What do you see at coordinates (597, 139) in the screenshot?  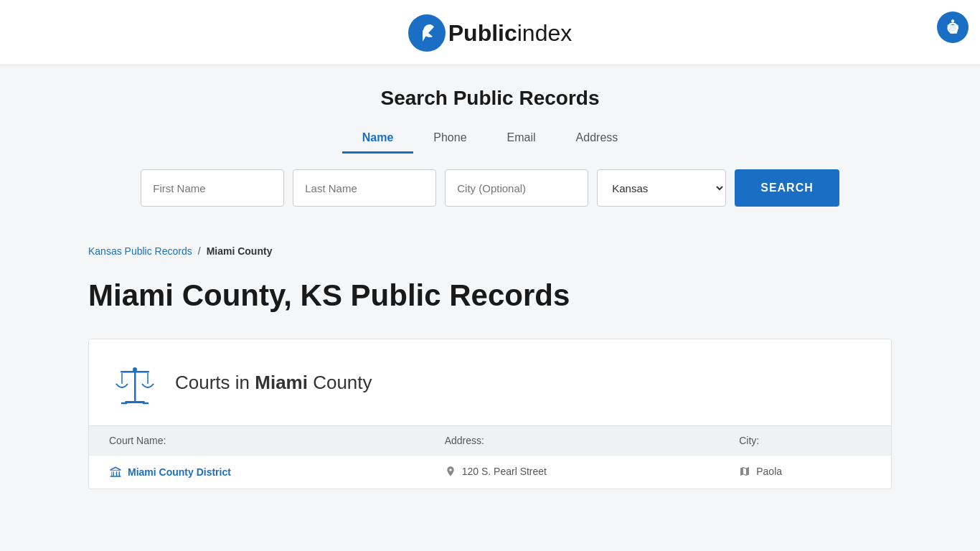 I see `tab-address: Address` at bounding box center [597, 139].